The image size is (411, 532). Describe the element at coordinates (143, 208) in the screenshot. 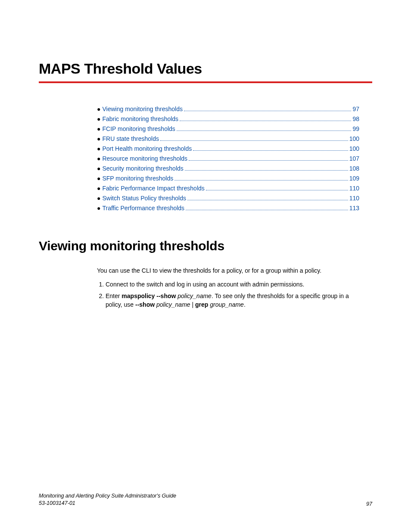

I see `toc-link: Traffic Performance thresholds` at that location.